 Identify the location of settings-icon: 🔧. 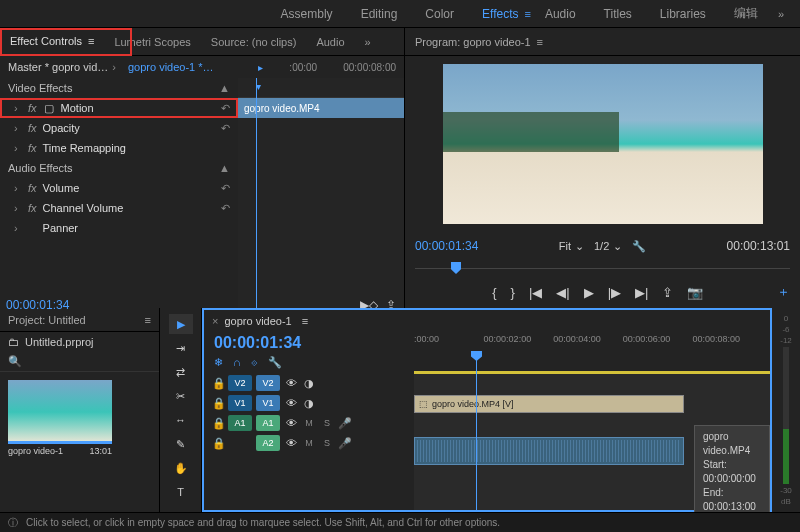
(639, 246).